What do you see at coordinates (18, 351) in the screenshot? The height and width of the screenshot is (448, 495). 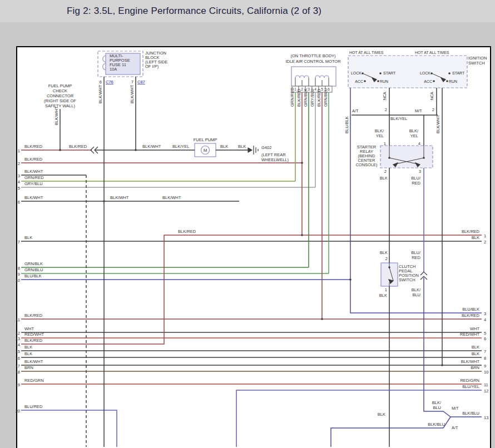 I see `left-pin-number: 15` at bounding box center [18, 351].